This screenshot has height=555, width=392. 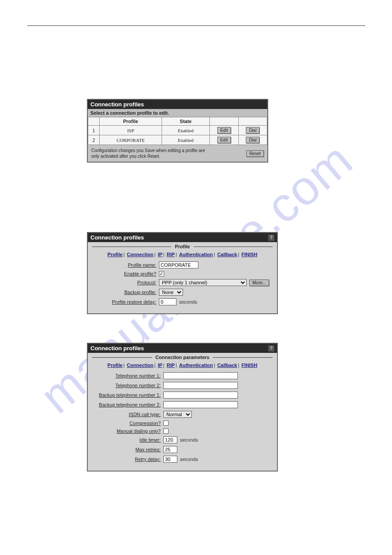 I want to click on panel2-section-text: Profile, so click(x=182, y=247).